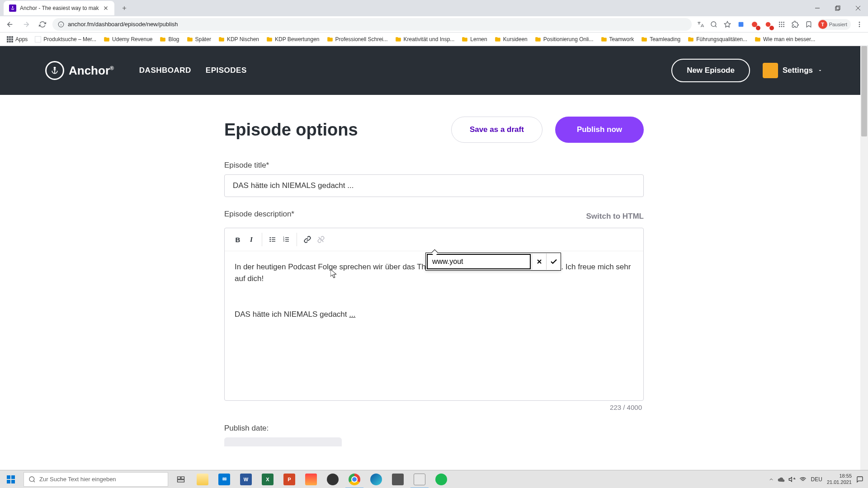  Describe the element at coordinates (837, 8) in the screenshot. I see `maximize-button` at that location.